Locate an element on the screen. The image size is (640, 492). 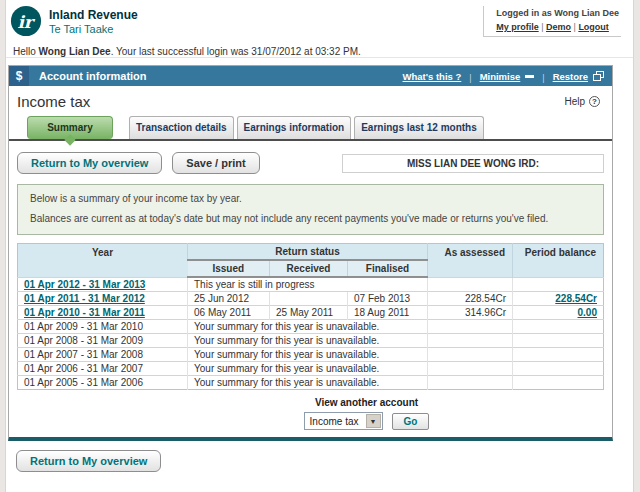
info-line-2: Balances are current as at today's date … is located at coordinates (310, 218).